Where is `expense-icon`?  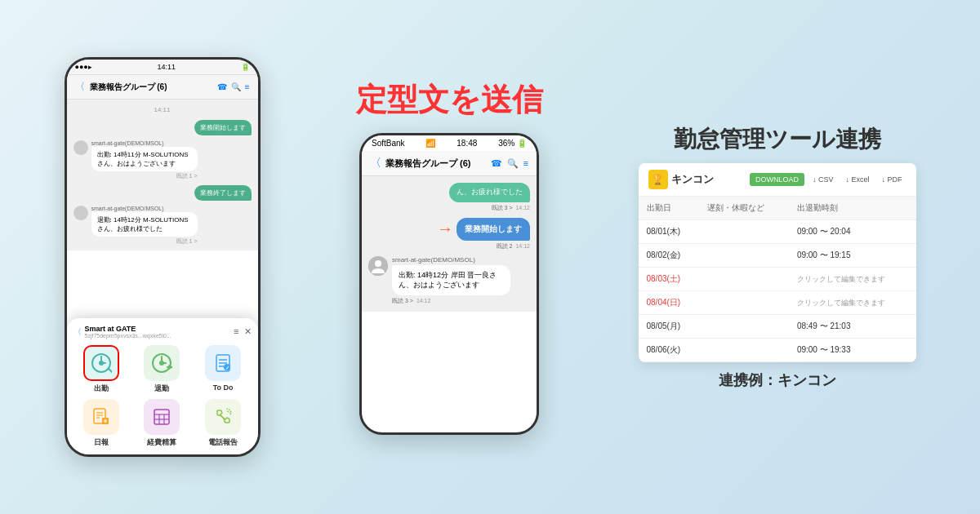
expense-icon is located at coordinates (162, 417).